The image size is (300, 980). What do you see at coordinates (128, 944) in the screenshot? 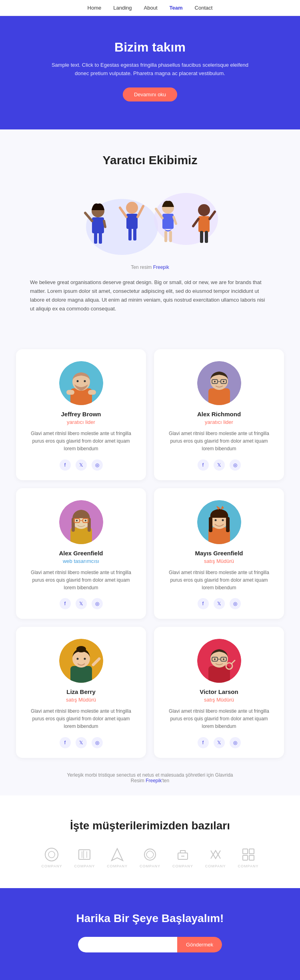
I see `cta-email-input` at bounding box center [128, 944].